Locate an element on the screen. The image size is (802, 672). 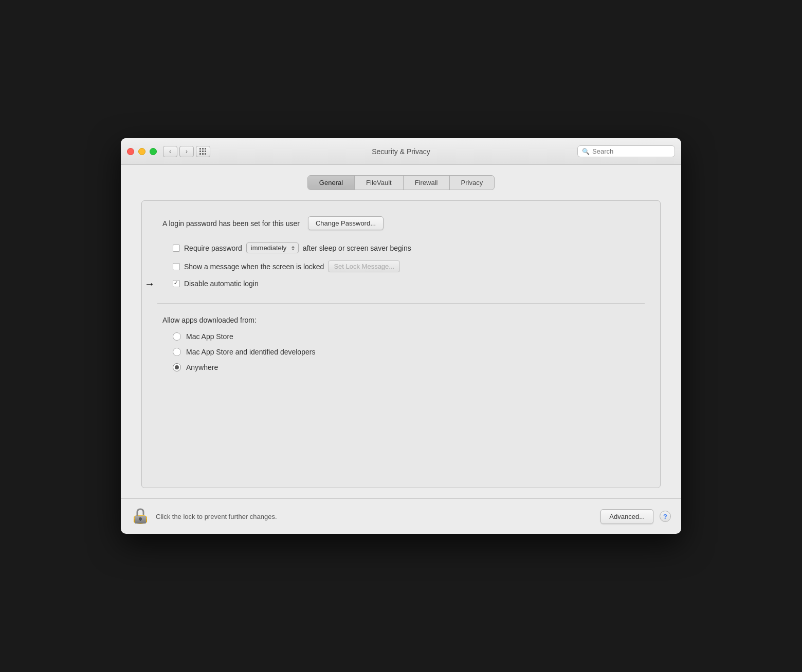
search-icon: 🔍 is located at coordinates (586, 152).